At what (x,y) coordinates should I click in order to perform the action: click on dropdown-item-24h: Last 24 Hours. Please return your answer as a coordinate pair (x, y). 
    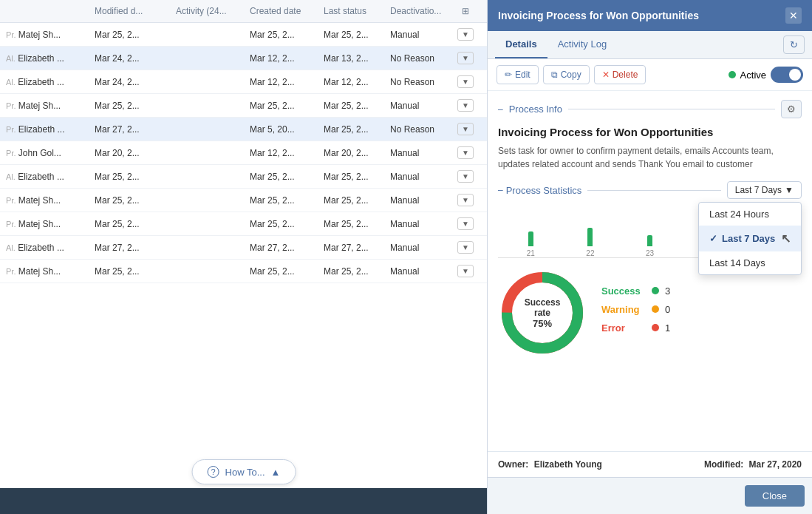
    Looking at the image, I should click on (750, 214).